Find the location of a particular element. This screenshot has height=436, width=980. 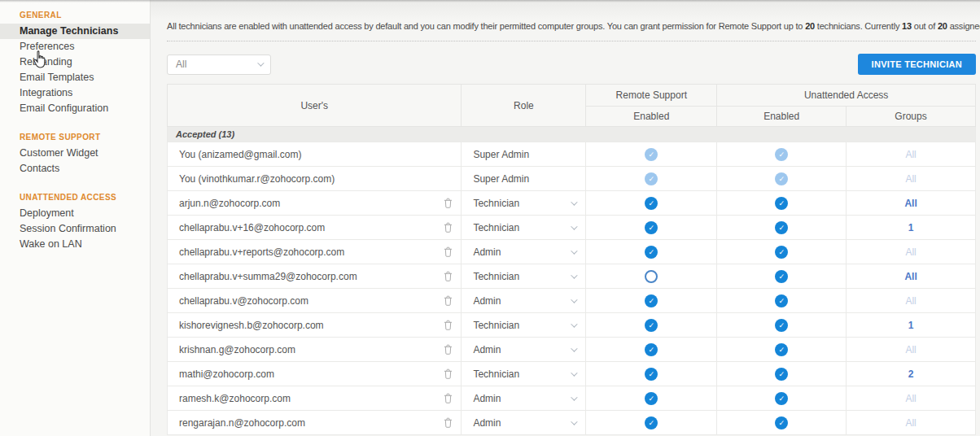

groups-link: 2 is located at coordinates (912, 374).